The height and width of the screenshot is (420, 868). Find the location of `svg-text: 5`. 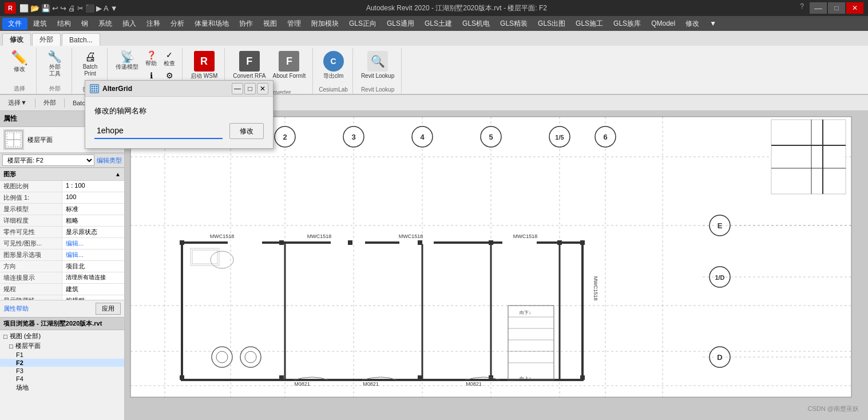

svg-text: 5 is located at coordinates (491, 137).